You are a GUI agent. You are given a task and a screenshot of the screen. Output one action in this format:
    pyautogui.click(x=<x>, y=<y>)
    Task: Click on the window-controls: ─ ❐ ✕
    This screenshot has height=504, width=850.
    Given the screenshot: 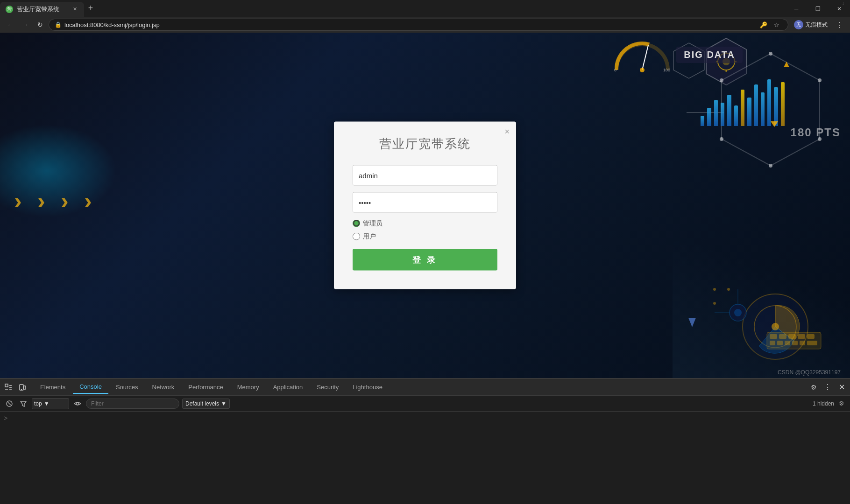 What is the action you would take?
    pyautogui.click(x=818, y=9)
    